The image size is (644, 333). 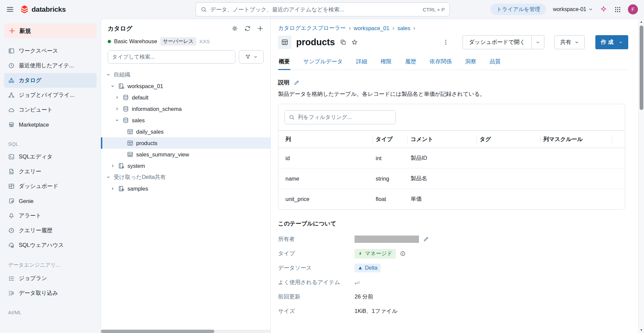 What do you see at coordinates (186, 331) in the screenshot?
I see `horizontal-scrollbar` at bounding box center [186, 331].